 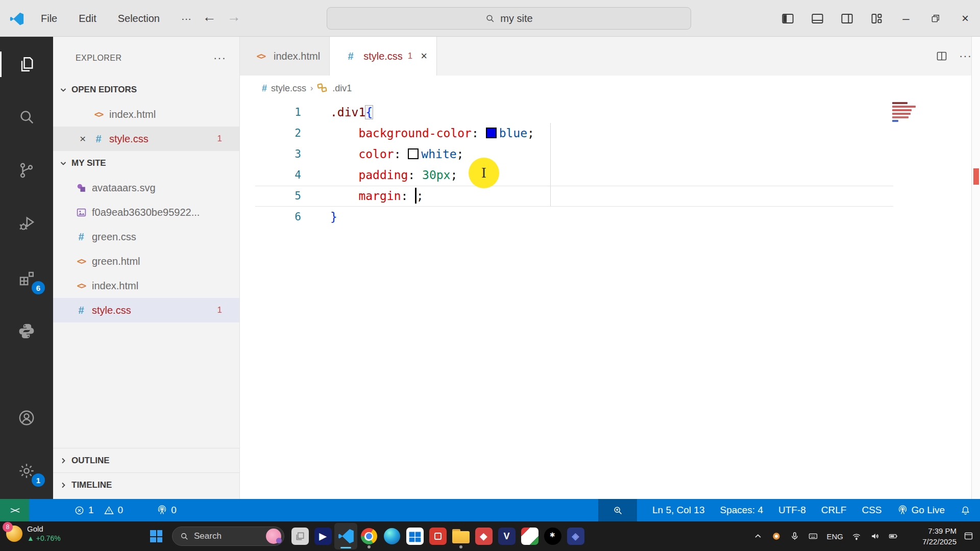 What do you see at coordinates (610, 88) in the screenshot?
I see `breadcrumb: # style.css › .div1` at bounding box center [610, 88].